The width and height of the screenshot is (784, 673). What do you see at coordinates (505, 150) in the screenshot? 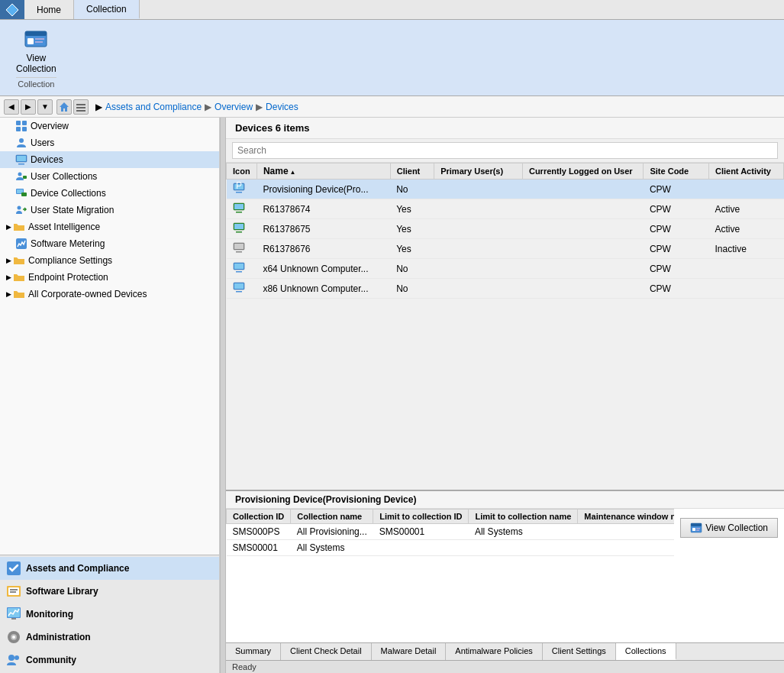
I see `search-input` at bounding box center [505, 150].